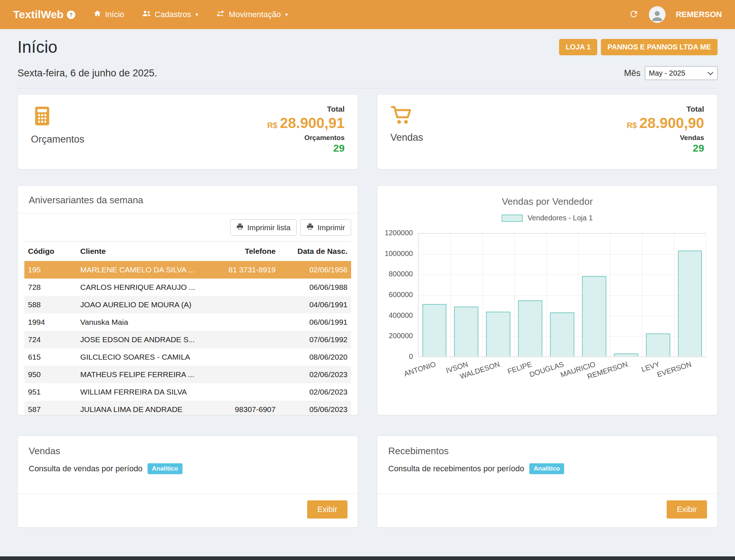  Describe the element at coordinates (626, 355) in the screenshot. I see `bar-remerson` at that location.